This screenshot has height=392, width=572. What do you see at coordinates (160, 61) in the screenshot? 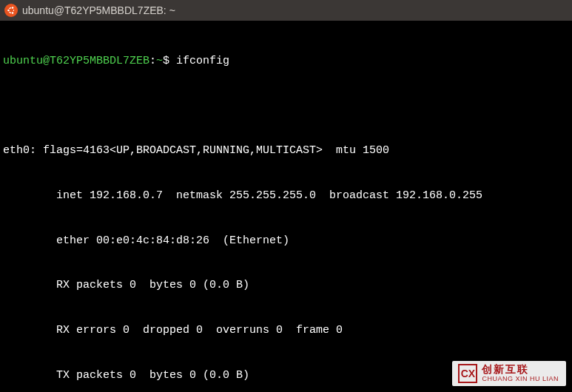
I see `prompt-path: ~` at bounding box center [160, 61].